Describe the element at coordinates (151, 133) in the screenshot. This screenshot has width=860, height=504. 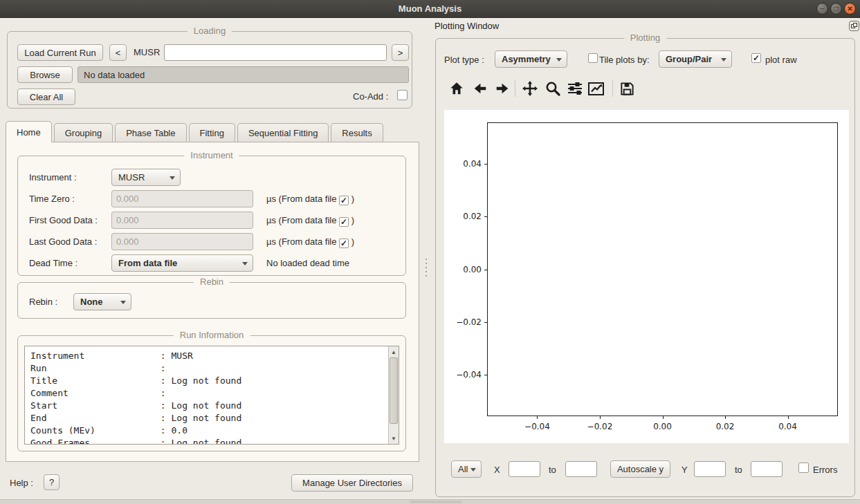
I see `tab-phase-table: Phase Table` at that location.